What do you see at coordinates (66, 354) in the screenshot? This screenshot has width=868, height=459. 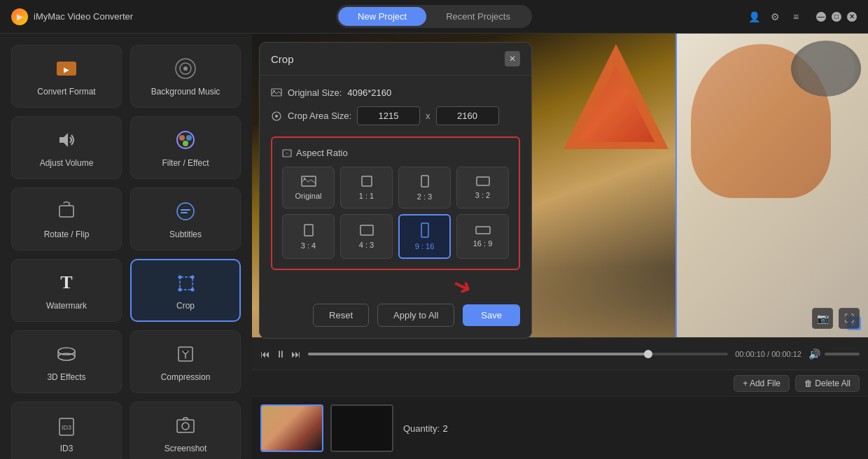 I see `3d-effects-icon` at bounding box center [66, 354].